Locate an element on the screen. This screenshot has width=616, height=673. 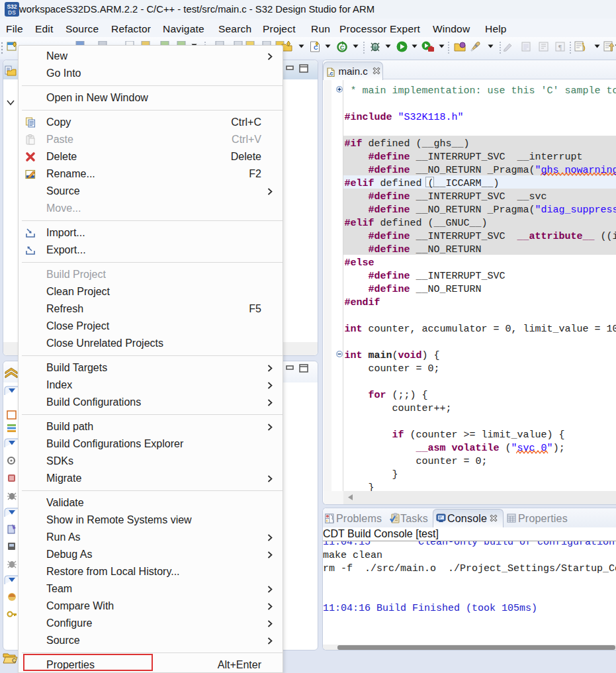
svg-text: S32 is located at coordinates (12, 7).